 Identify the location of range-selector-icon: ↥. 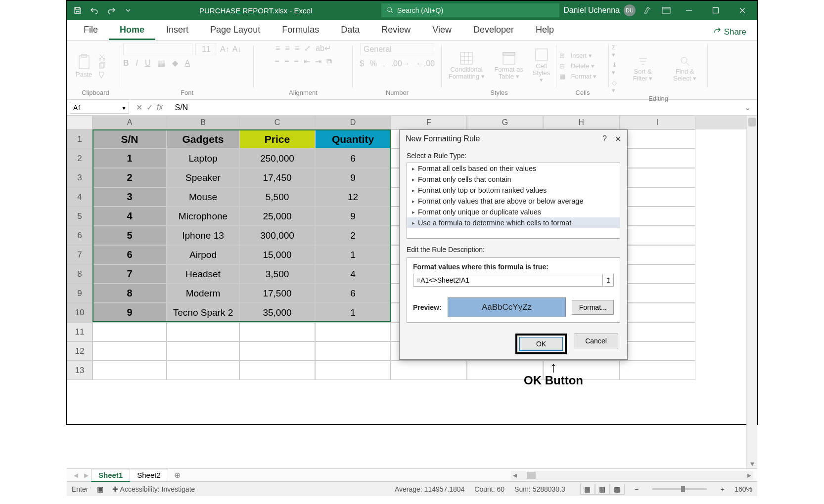
(608, 280).